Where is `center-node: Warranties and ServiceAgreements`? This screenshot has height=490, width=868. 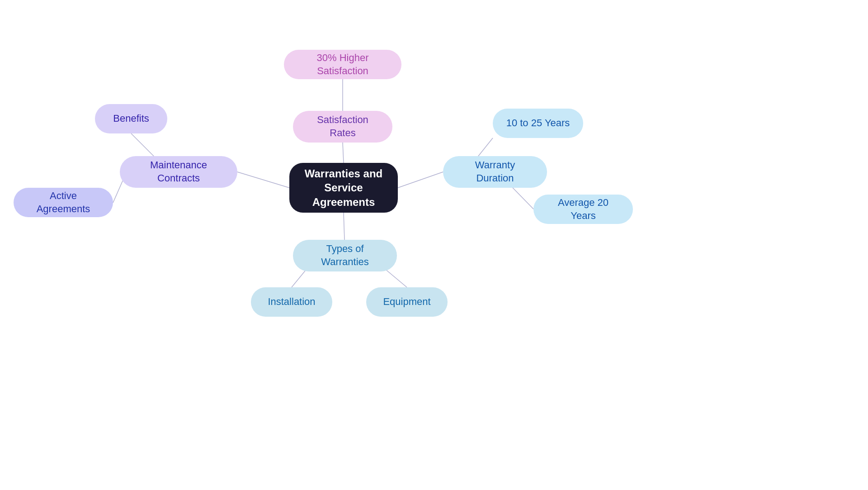 center-node: Warranties and ServiceAgreements is located at coordinates (344, 188).